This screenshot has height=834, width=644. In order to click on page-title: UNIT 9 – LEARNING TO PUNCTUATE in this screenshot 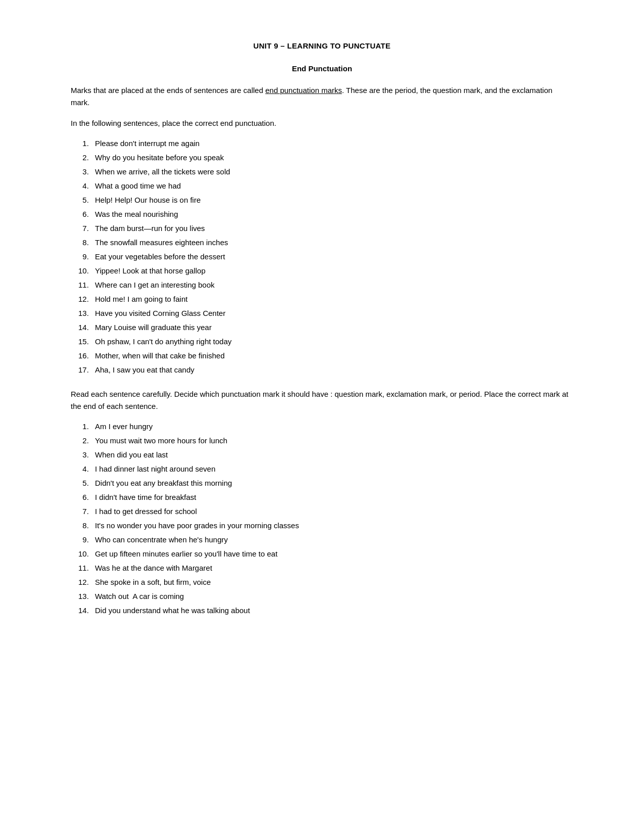, I will do `click(322, 47)`.